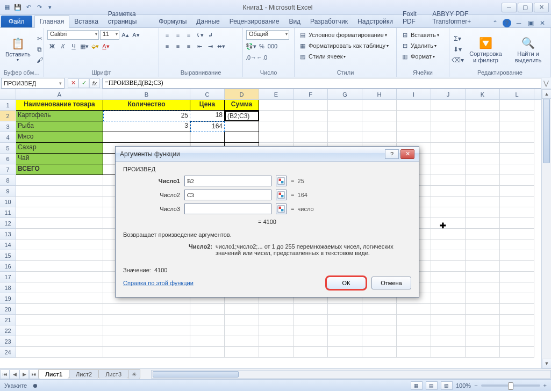  I want to click on row-header: 12, so click(8, 223).